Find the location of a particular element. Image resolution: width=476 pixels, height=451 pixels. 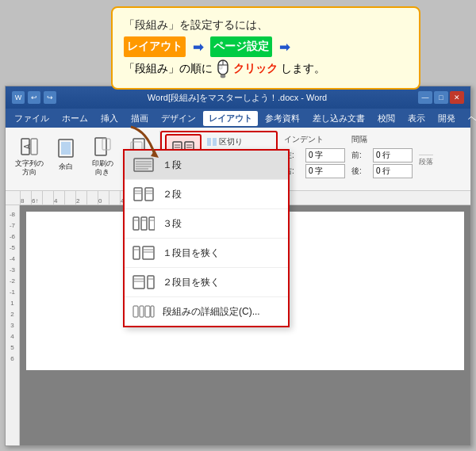

ribbon-btn-orientation: 印刷の向き is located at coordinates (102, 155).